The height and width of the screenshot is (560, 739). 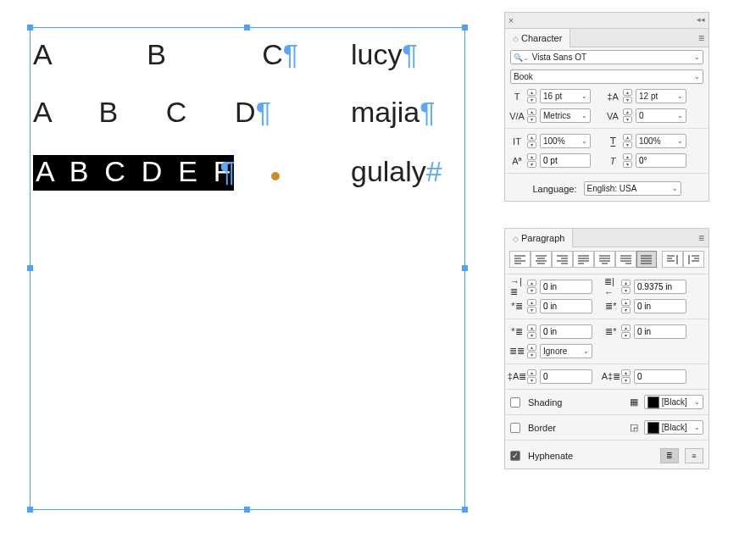 What do you see at coordinates (607, 76) in the screenshot?
I see `font-style-dropdown: Book⌄` at bounding box center [607, 76].